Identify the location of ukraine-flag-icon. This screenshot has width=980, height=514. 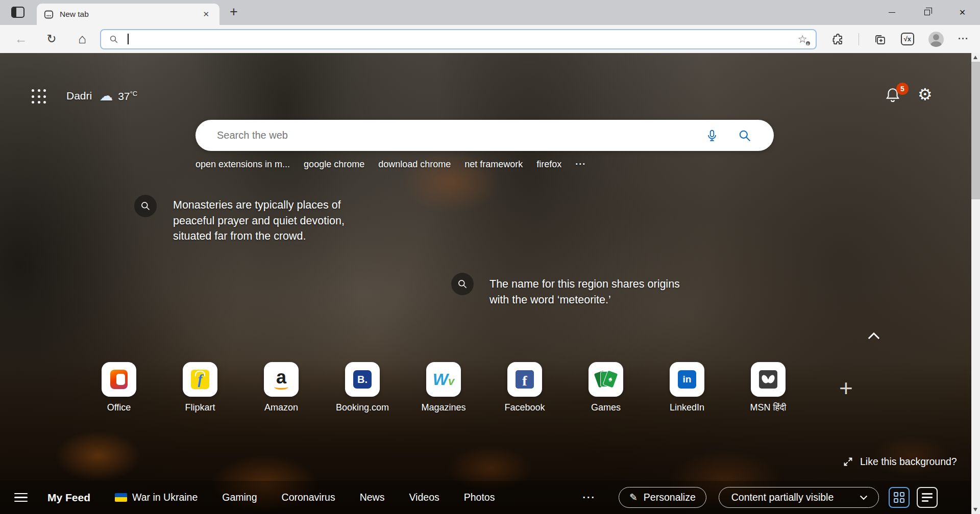
(121, 498).